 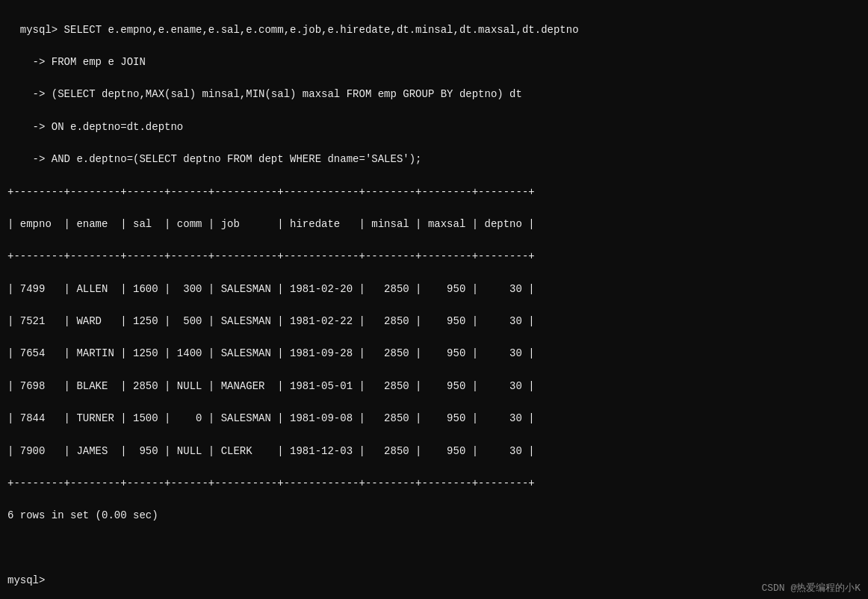 I want to click on query1-line2: -> FROM emp e JOIN, so click(x=76, y=62).